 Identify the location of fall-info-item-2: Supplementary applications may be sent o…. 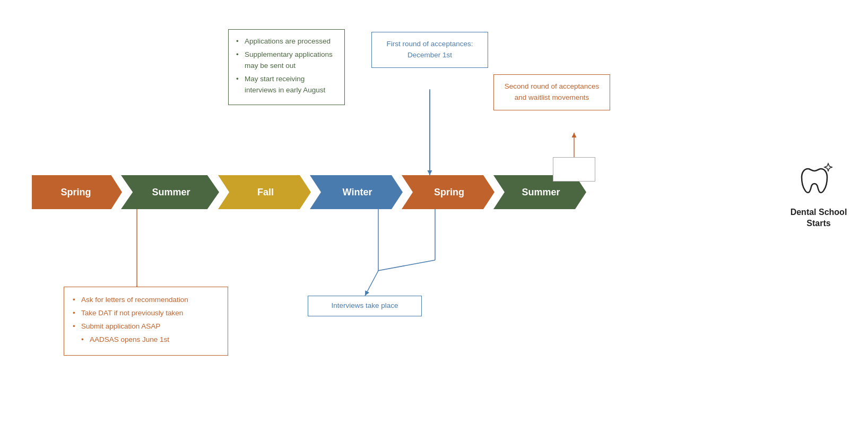
(287, 61).